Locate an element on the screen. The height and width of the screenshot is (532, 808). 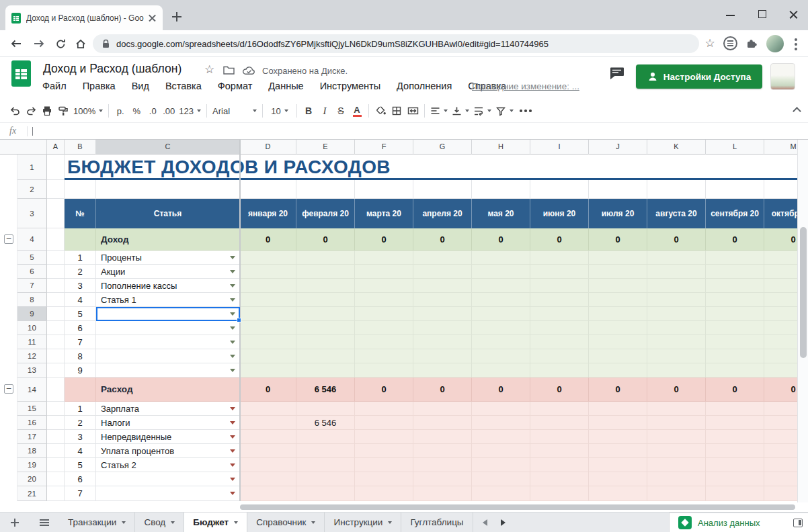
collapse-toolbar-icon is located at coordinates (797, 112).